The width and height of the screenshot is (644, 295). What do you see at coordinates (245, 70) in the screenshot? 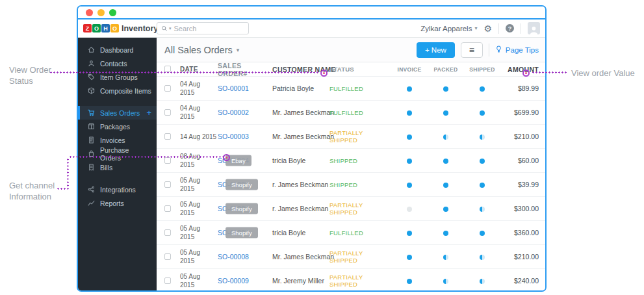
I see `column-header-sales-order-: SALES ORDER#` at bounding box center [245, 70].